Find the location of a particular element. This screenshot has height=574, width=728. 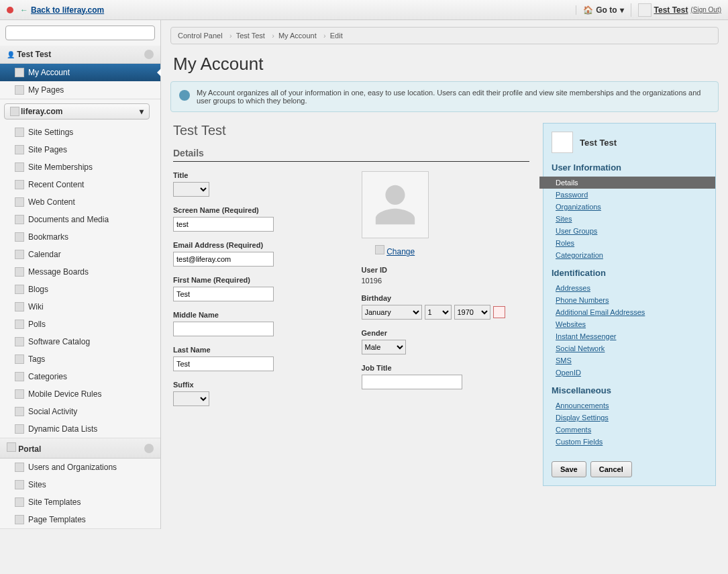

gender-label: Gender is located at coordinates (446, 333).